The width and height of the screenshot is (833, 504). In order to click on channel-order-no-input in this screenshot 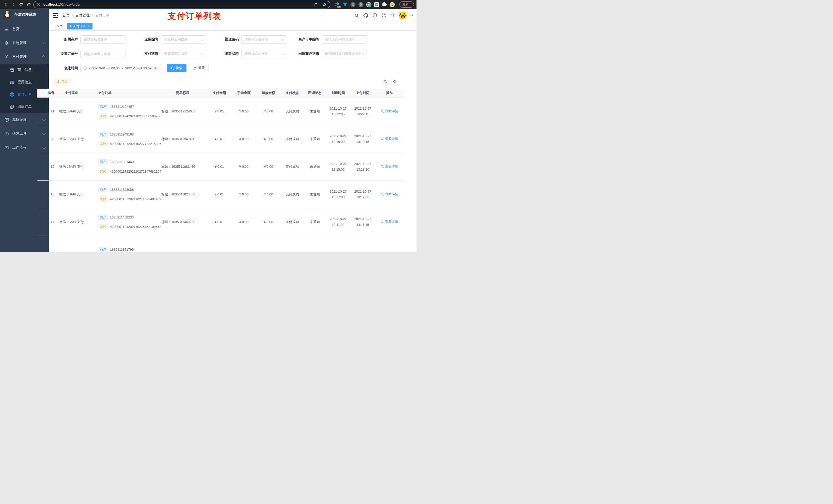, I will do `click(103, 54)`.